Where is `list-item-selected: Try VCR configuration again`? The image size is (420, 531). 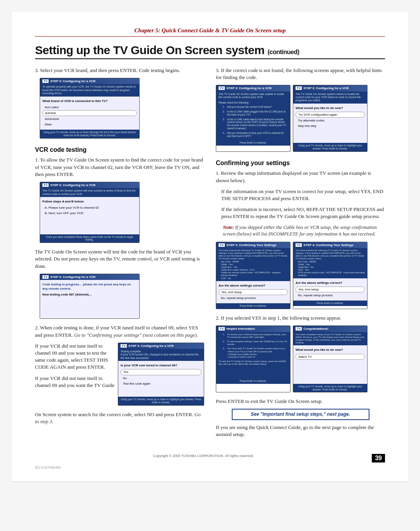
list-item-selected: Try VCR configuration again is located at coordinates (330, 114).